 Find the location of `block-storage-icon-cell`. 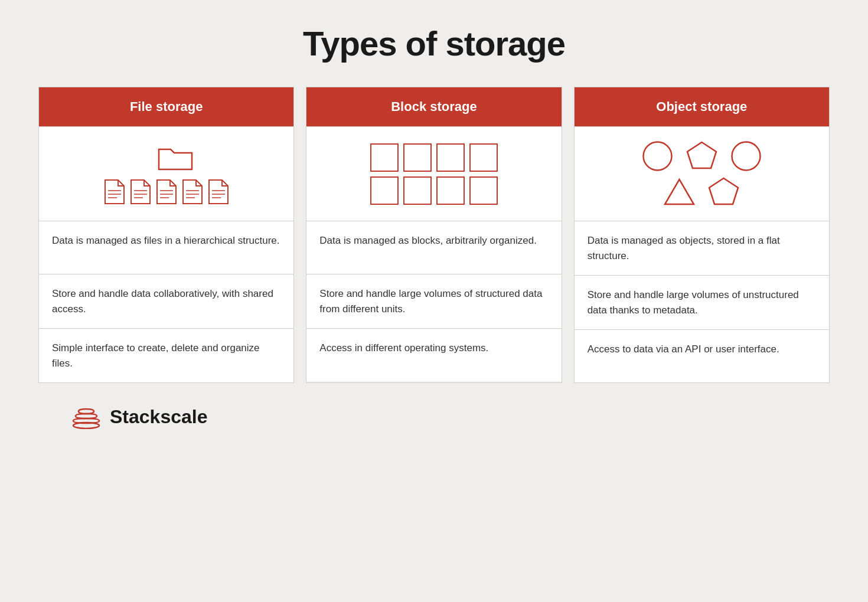

block-storage-icon-cell is located at coordinates (433, 174).